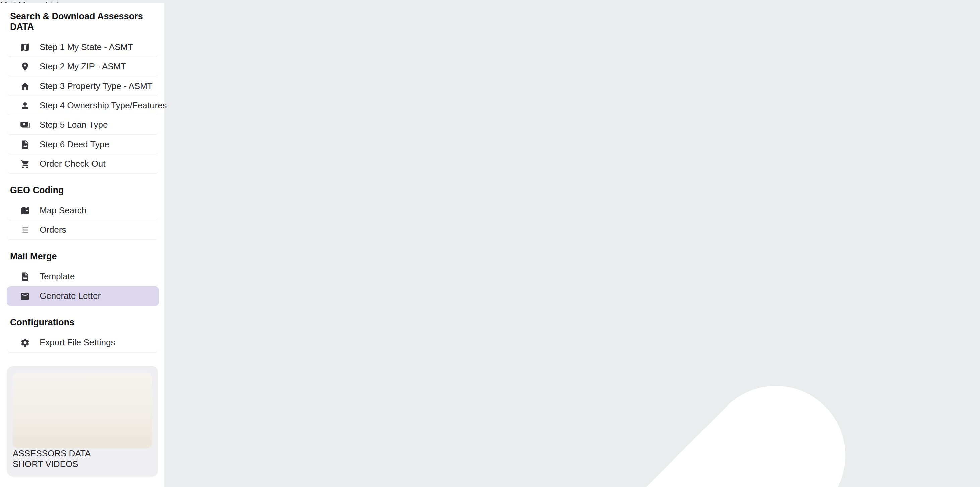  What do you see at coordinates (83, 182) in the screenshot?
I see `sidebar-sections: Search & Download Assessors DATAStep 1 M…` at bounding box center [83, 182].